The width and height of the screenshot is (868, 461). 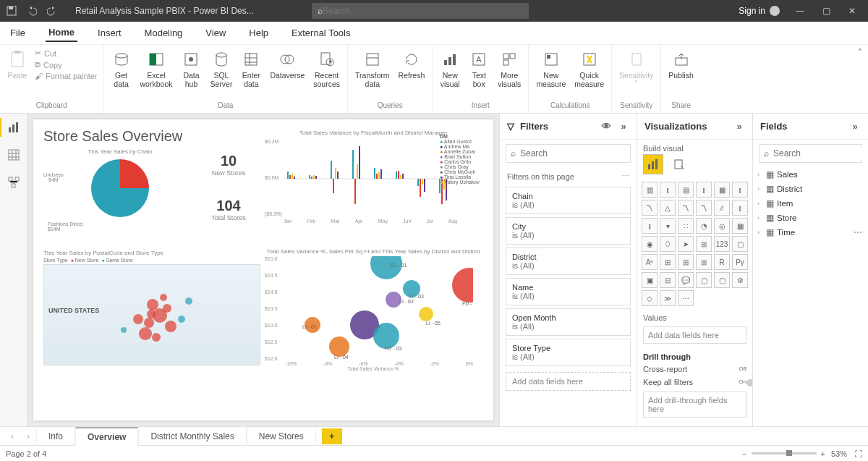 I want to click on field-table: ›▦Time⋯, so click(x=810, y=232).